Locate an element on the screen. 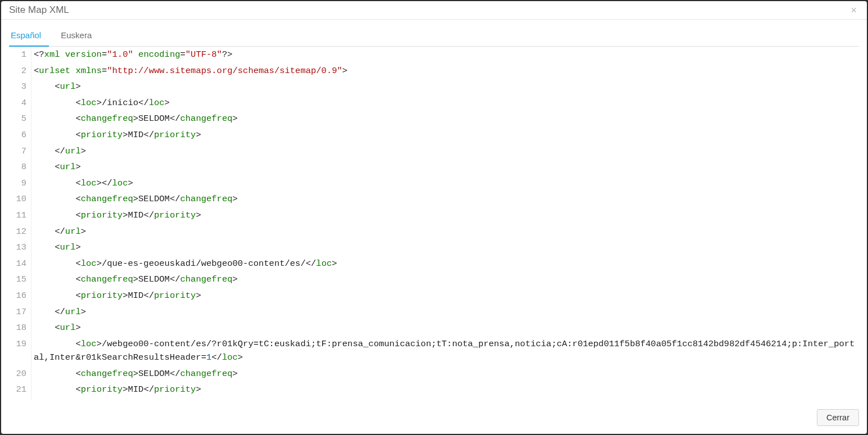 Image resolution: width=868 pixels, height=435 pixels. line-number: 19 is located at coordinates (20, 351).